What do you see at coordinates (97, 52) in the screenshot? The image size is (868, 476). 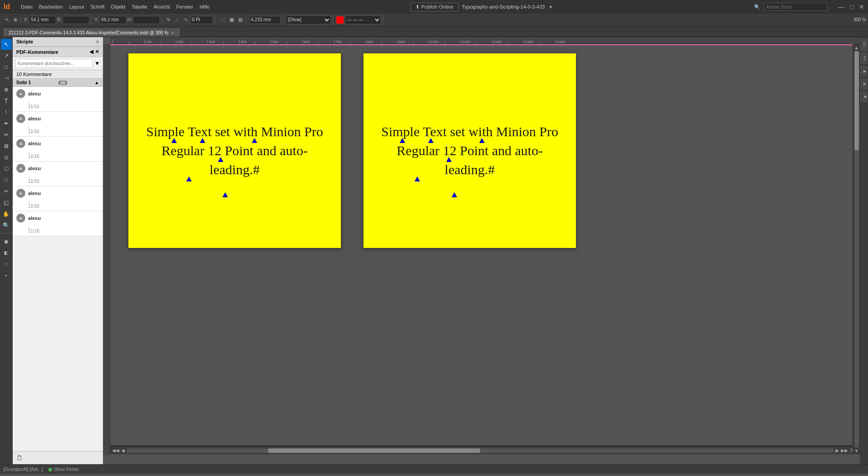 I see `comments-close-btn: ✕` at bounding box center [97, 52].